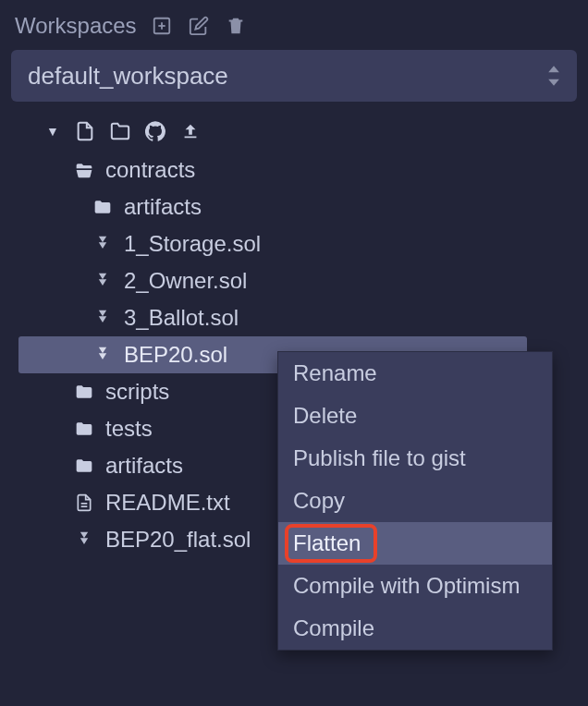  Describe the element at coordinates (120, 131) in the screenshot. I see `new-folder-icon` at that location.